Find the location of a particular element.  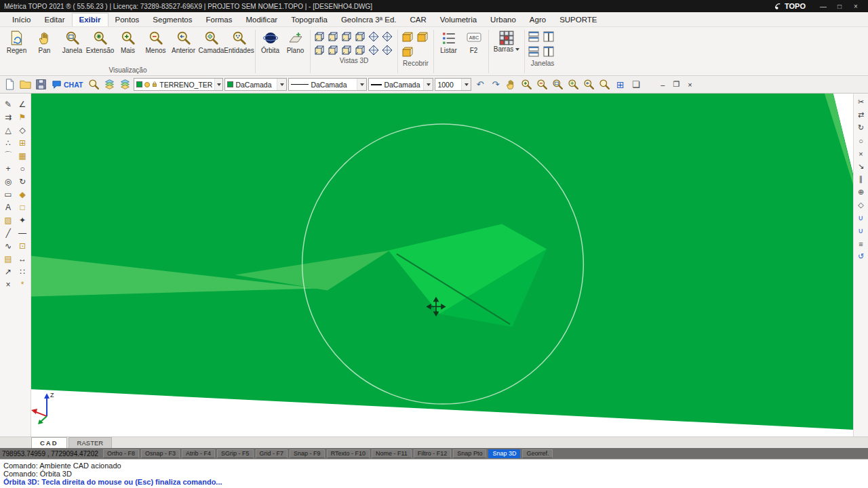

menu-tab-urbano: Urbano is located at coordinates (503, 20).